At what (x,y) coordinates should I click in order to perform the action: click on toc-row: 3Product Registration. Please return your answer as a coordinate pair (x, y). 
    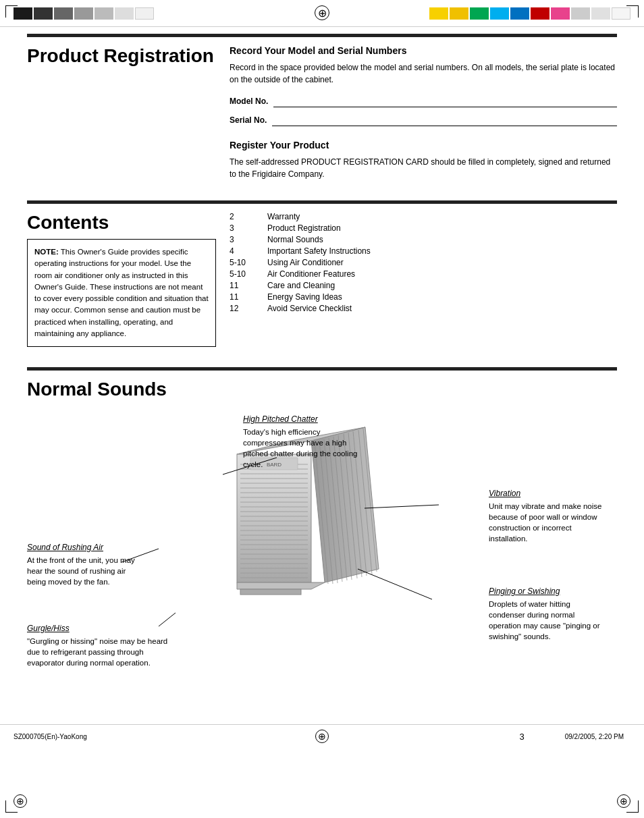
    Looking at the image, I should click on (423, 228).